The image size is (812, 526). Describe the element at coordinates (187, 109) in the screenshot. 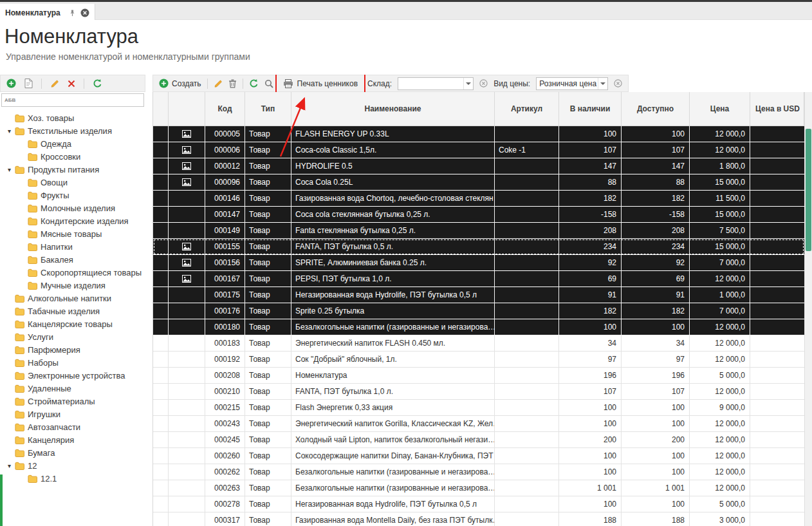

I see `column-header-image` at that location.